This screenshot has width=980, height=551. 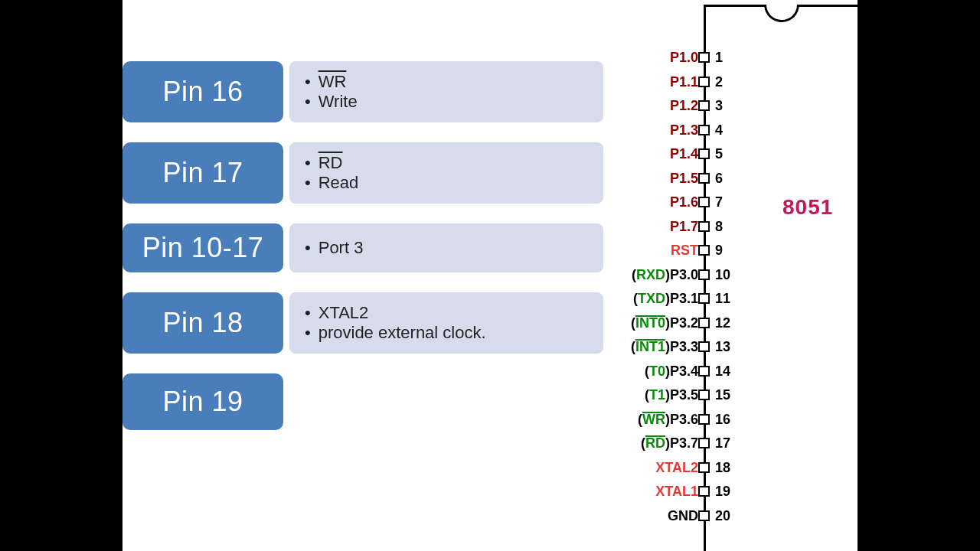 I want to click on pin-badge: Pin 16, so click(x=203, y=92).